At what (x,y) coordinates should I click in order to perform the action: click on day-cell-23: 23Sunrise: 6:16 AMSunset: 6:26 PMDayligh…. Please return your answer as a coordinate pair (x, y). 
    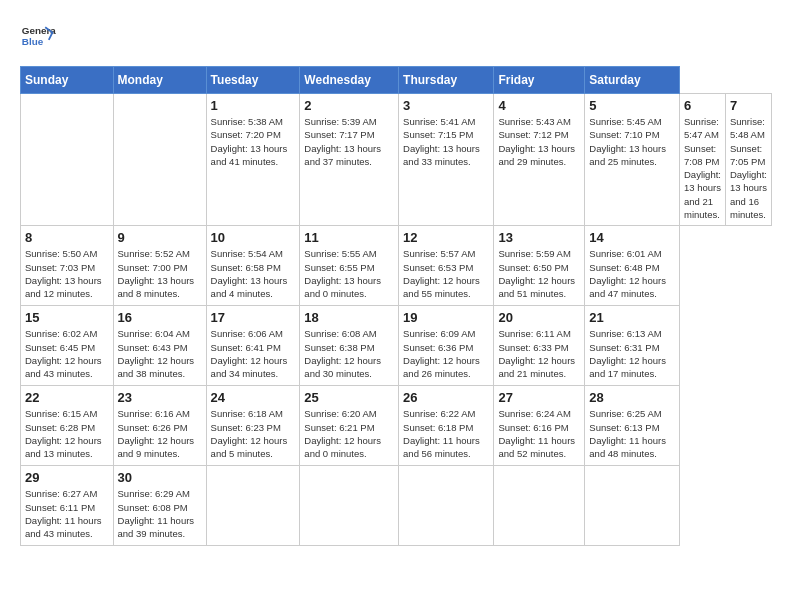
    Looking at the image, I should click on (160, 426).